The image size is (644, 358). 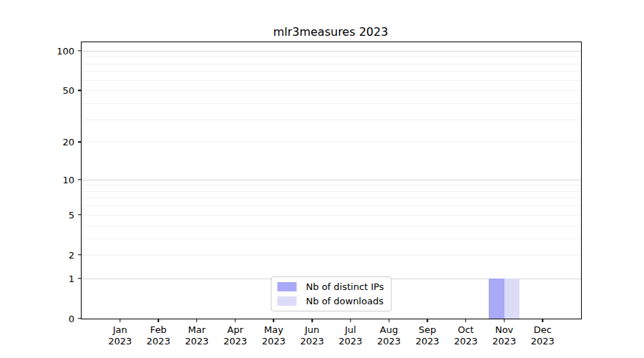 What do you see at coordinates (428, 336) in the screenshot?
I see `x-tick-label: Sep2023` at bounding box center [428, 336].